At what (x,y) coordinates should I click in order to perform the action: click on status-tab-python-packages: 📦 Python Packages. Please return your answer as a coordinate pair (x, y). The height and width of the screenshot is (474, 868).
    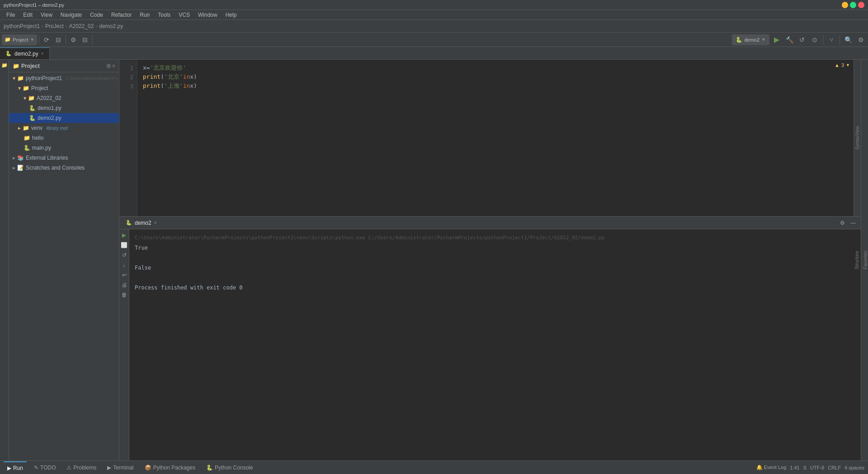
    Looking at the image, I should click on (170, 468).